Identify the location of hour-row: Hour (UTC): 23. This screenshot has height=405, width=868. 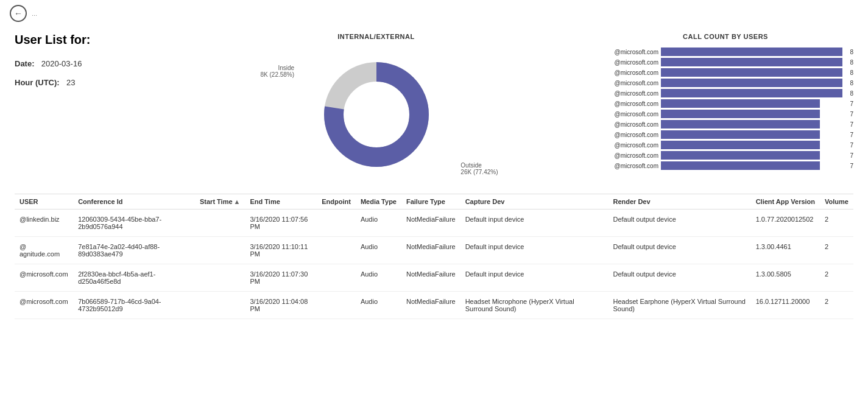
(85, 83).